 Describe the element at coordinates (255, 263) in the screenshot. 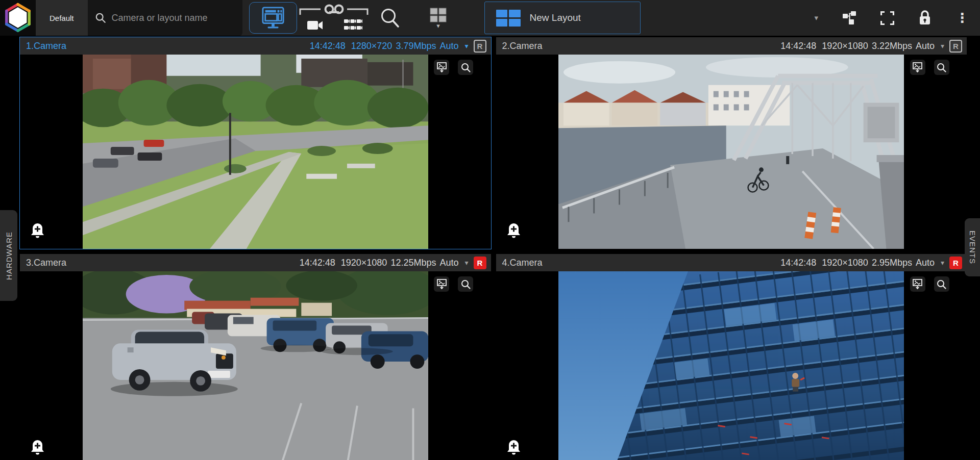

I see `camera-3-header: 3.Camera 14:42:48 1920×1080 12.25Mbps Au…` at that location.